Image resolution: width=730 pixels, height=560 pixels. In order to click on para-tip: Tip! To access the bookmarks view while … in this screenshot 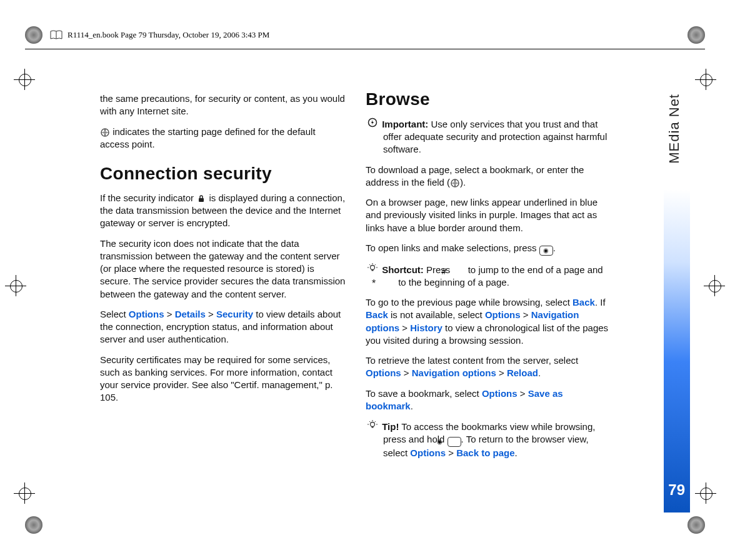, I will do `click(489, 440)`.